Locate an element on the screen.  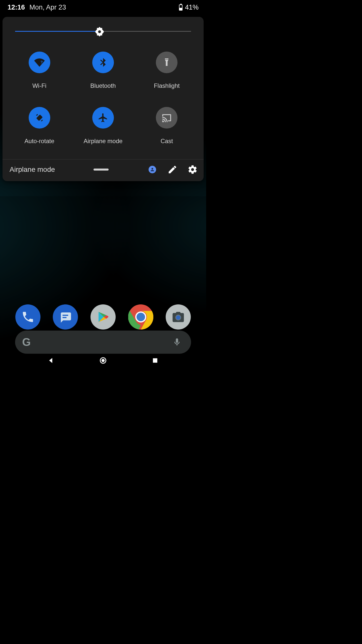
autorotate-icon is located at coordinates (39, 118).